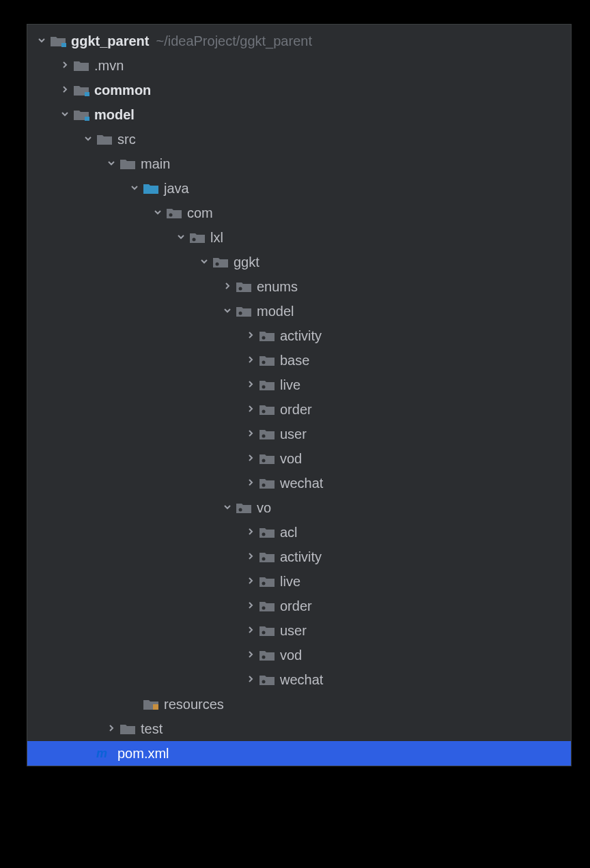 The width and height of the screenshot is (590, 868). I want to click on tree-item-live: live, so click(299, 385).